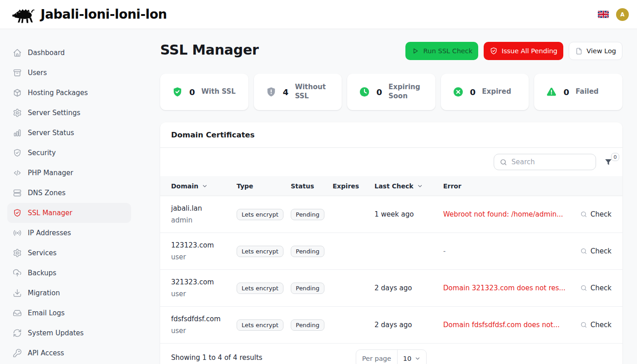 This screenshot has height=364, width=637. Describe the element at coordinates (503, 162) in the screenshot. I see `search-icon` at that location.